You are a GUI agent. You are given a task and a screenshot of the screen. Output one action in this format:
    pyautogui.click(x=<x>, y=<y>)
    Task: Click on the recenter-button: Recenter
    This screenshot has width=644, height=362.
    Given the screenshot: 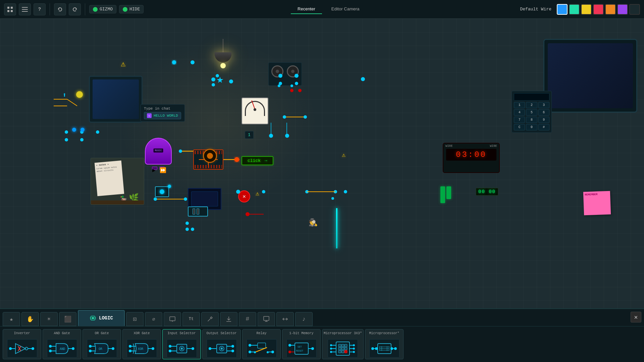 What is the action you would take?
    pyautogui.click(x=307, y=9)
    